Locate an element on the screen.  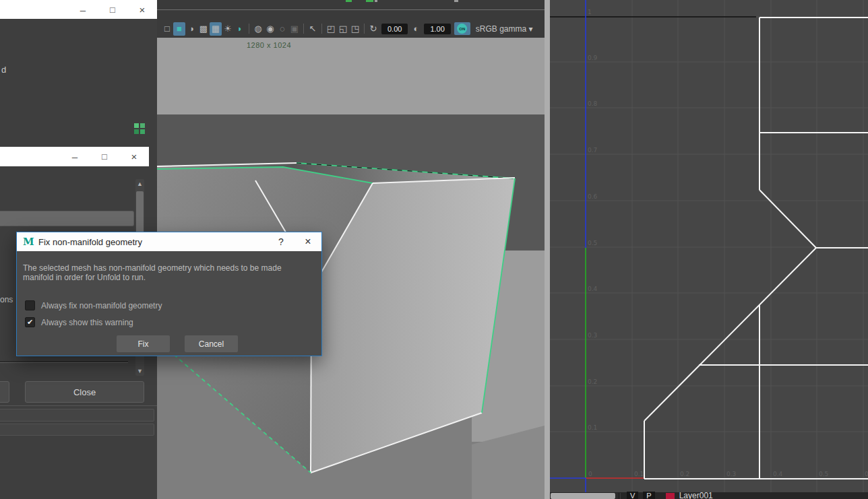
gamma-field: 1.00 is located at coordinates (437, 29).